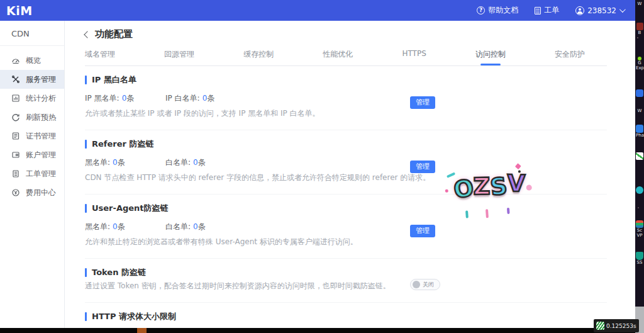  Describe the element at coordinates (123, 144) in the screenshot. I see `section-title: Referer 防盗链` at that location.